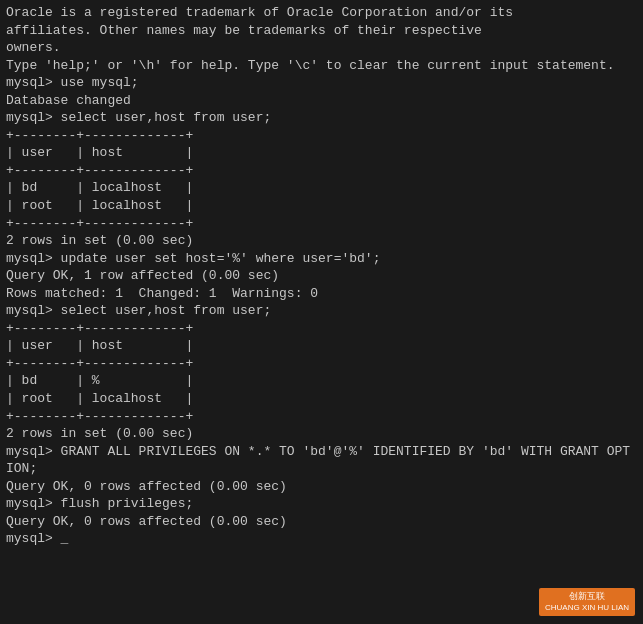  I want to click on terminal-line: Rows matched: 1 Changed: 1 Warnings: 0, so click(322, 294).